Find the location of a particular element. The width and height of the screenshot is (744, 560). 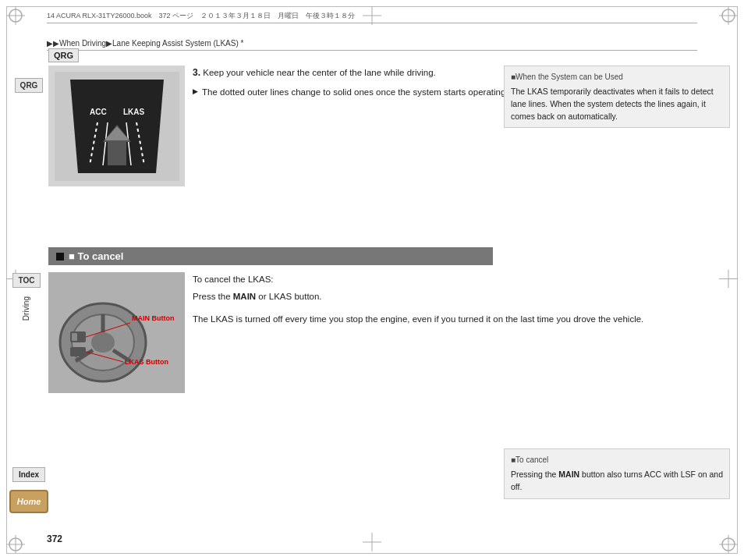

corner-mark-tl is located at coordinates (16, 16).